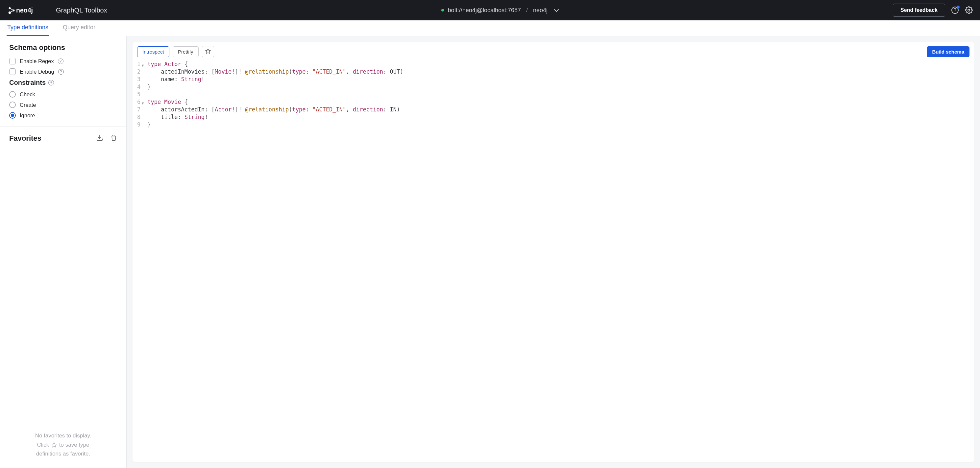 The height and width of the screenshot is (468, 980). Describe the element at coordinates (153, 52) in the screenshot. I see `introspect-button: Introspect` at that location.